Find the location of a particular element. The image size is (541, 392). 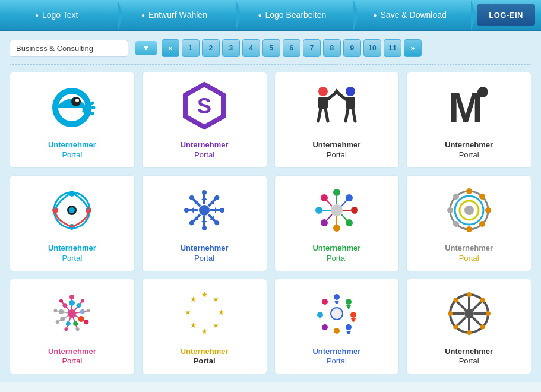

nav-step-save: Save & Download is located at coordinates (412, 15).